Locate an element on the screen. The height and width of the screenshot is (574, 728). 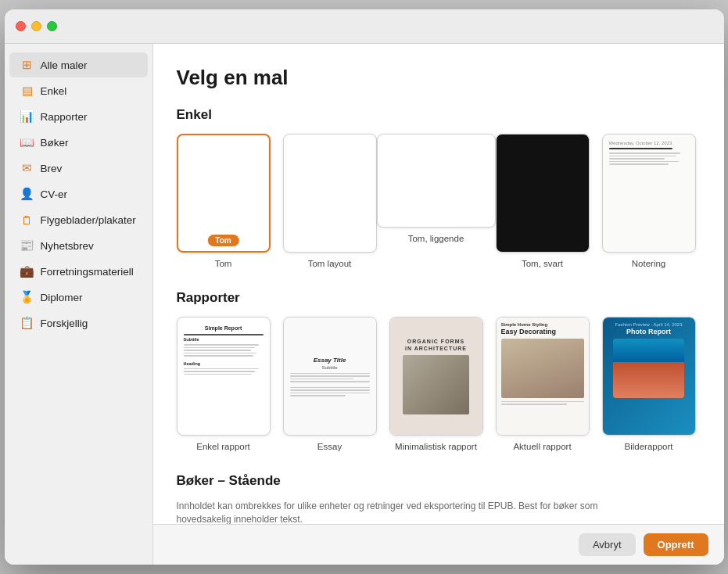
report-icon: 📊 is located at coordinates (27, 117).